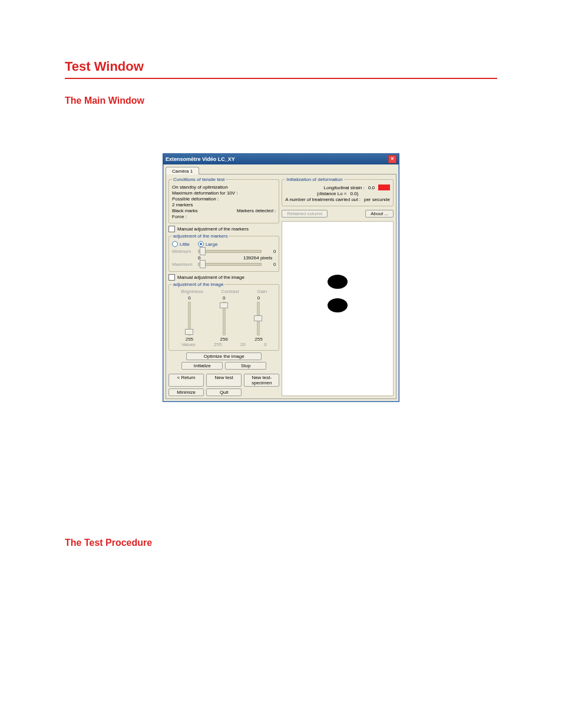  I want to click on image-group: adjustment of the image Brightness Contr…, so click(224, 316).